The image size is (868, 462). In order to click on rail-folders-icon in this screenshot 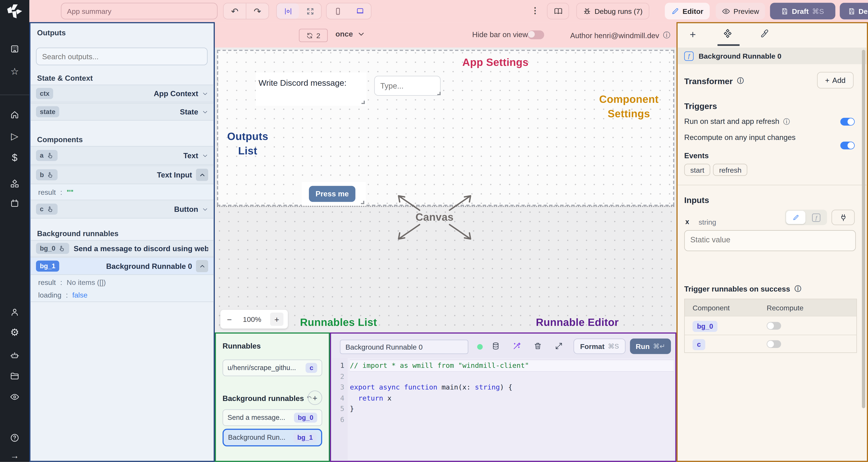, I will do `click(15, 376)`.